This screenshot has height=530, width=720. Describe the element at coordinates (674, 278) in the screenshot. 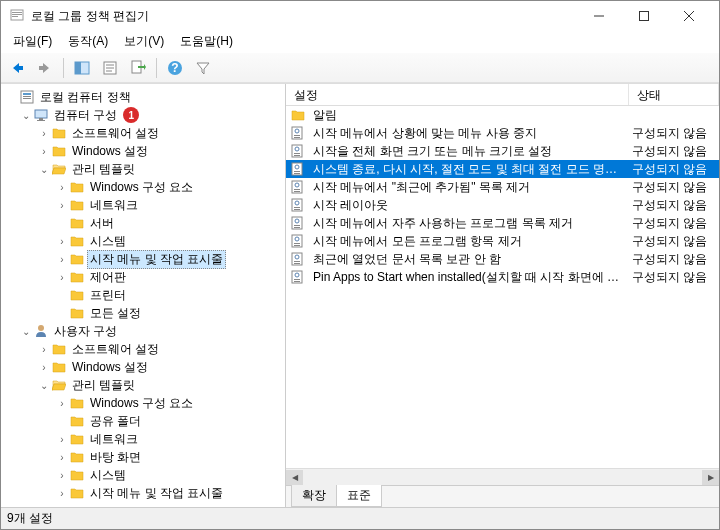

I see `setting-state: 구성되지 않음` at that location.